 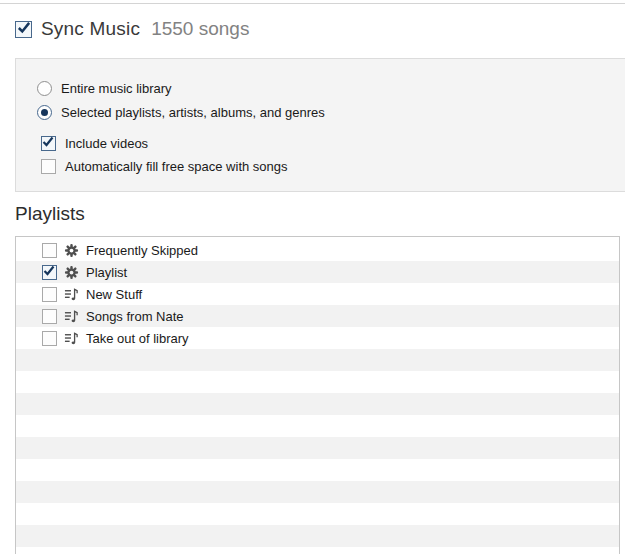 What do you see at coordinates (318, 338) in the screenshot?
I see `playlist-row: Take out of library` at bounding box center [318, 338].